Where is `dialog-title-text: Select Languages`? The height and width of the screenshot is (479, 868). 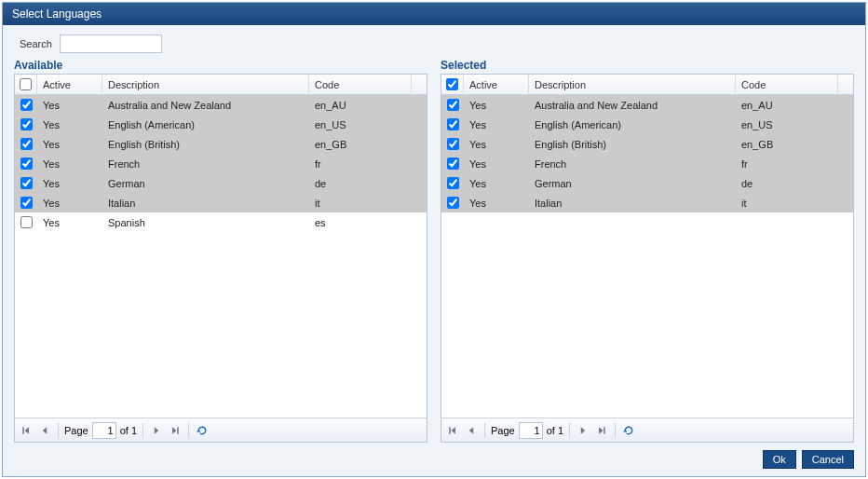 dialog-title-text: Select Languages is located at coordinates (57, 14).